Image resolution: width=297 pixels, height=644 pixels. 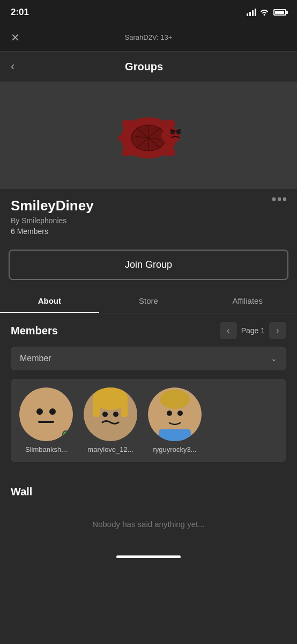 What do you see at coordinates (148, 219) in the screenshot?
I see `group-info: SmileyDiney By Smilephonies 6 Members` at bounding box center [148, 219].